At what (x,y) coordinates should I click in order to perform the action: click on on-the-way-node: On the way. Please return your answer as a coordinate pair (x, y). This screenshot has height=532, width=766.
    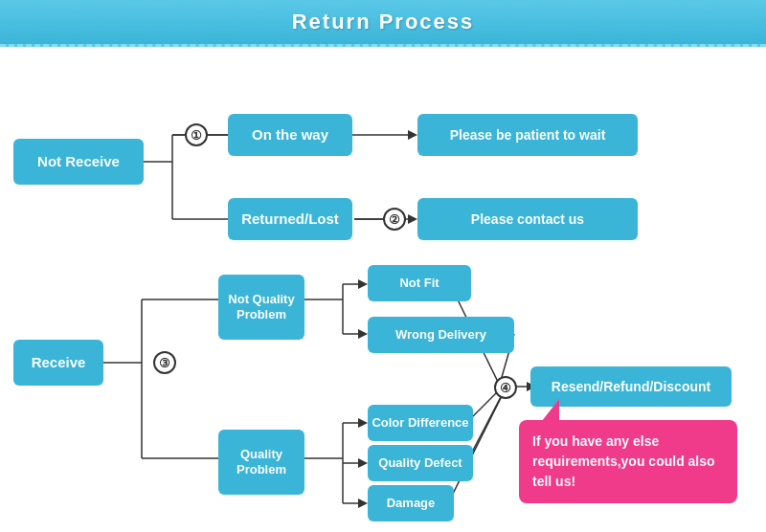
    Looking at the image, I should click on (290, 135).